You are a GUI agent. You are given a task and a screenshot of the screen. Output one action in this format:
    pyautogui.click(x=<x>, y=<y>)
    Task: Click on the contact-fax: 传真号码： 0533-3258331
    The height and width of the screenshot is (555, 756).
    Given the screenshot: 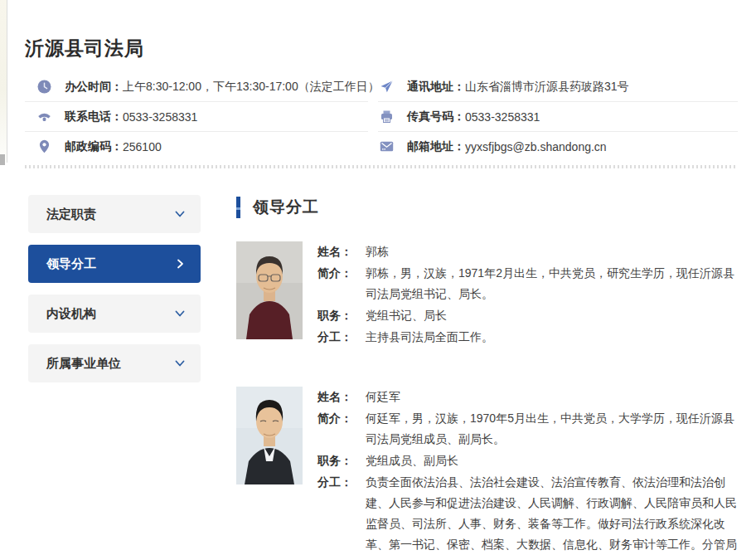 What is the action you would take?
    pyautogui.click(x=558, y=117)
    